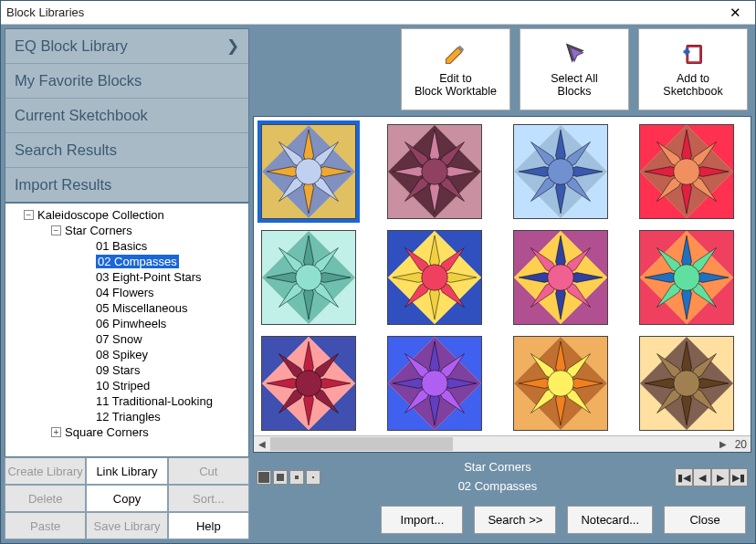 Image resolution: width=756 pixels, height=544 pixels. I want to click on tree-parent: −Star Corners, so click(127, 230).